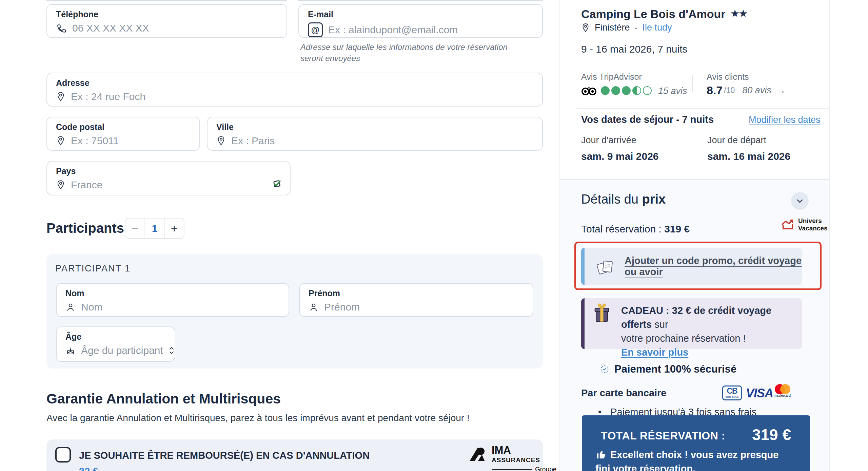 The image size is (868, 471). I want to click on departure-value: sam. 16 mai 2026, so click(749, 156).